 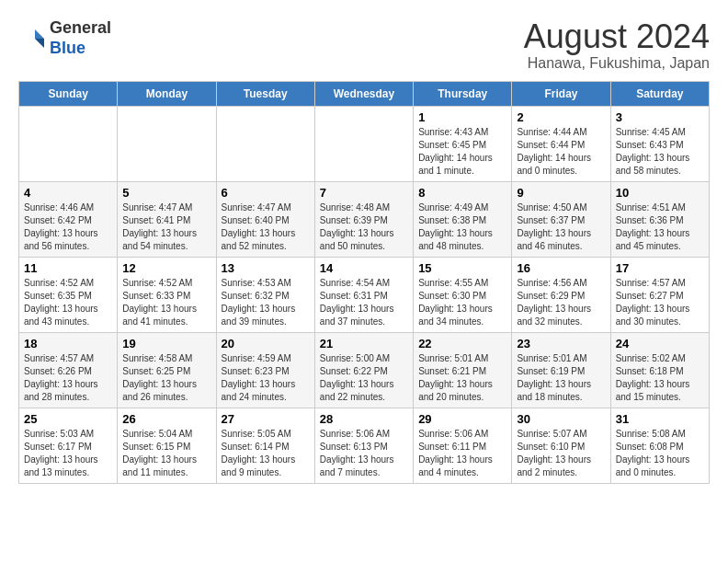 I want to click on day-number: 16, so click(x=561, y=269).